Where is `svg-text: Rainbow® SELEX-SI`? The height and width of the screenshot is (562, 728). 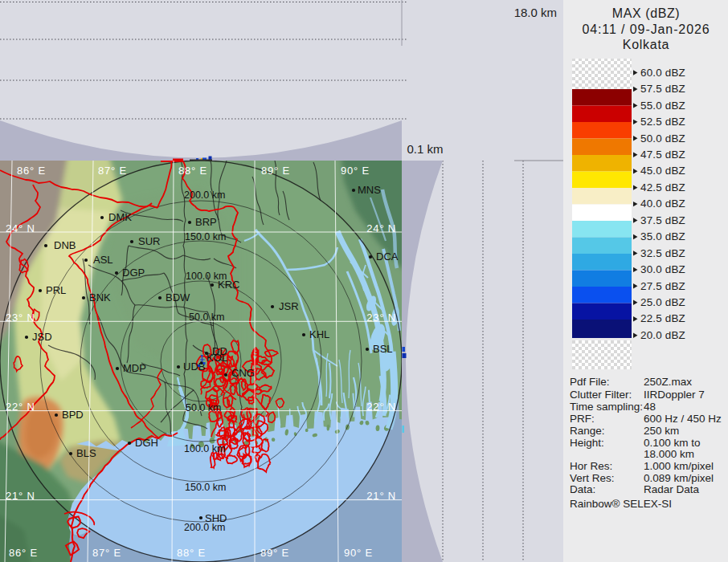 svg-text: Rainbow® SELEX-SI is located at coordinates (620, 504).